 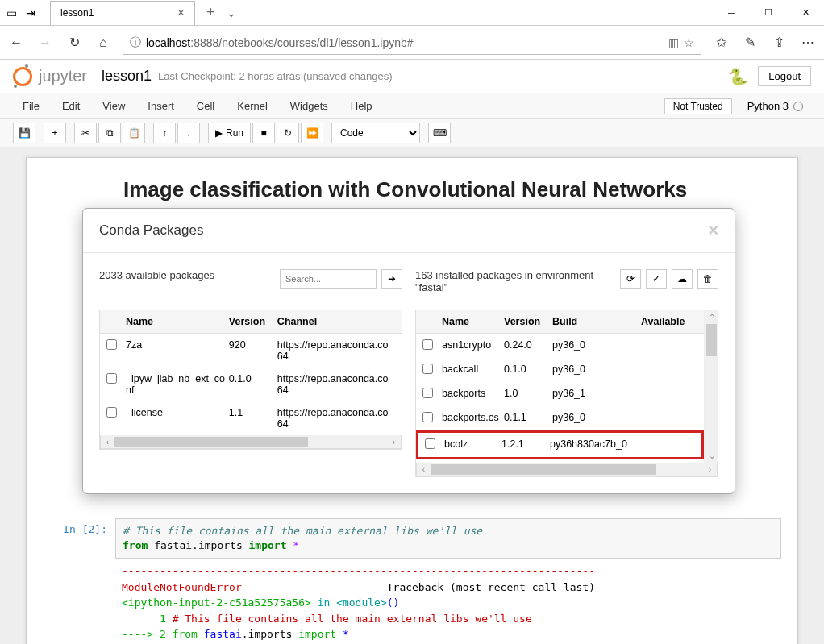 What do you see at coordinates (55, 133) in the screenshot?
I see `add-cell-button: +` at bounding box center [55, 133].